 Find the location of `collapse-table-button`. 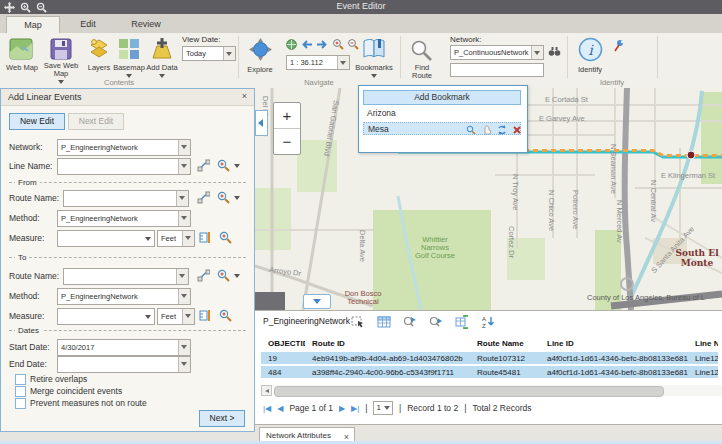

collapse-table-button is located at coordinates (317, 302).